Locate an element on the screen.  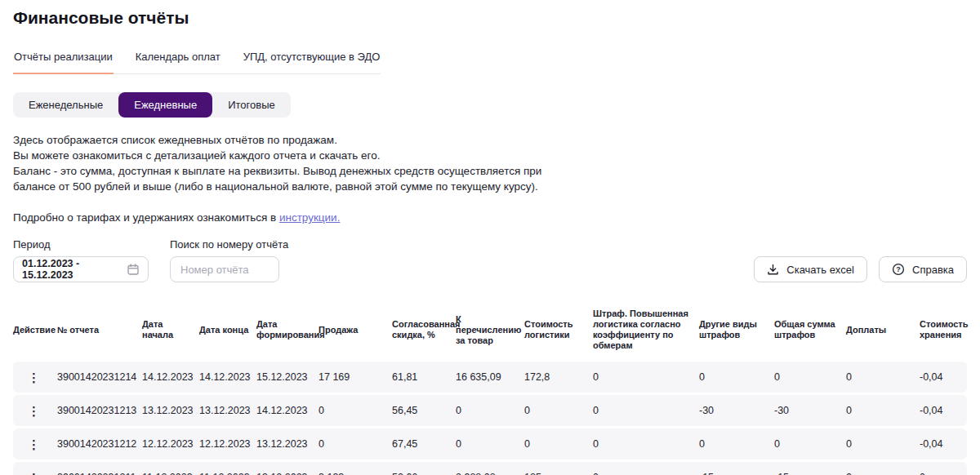
page-title: Финансовые отчёты is located at coordinates (490, 18).